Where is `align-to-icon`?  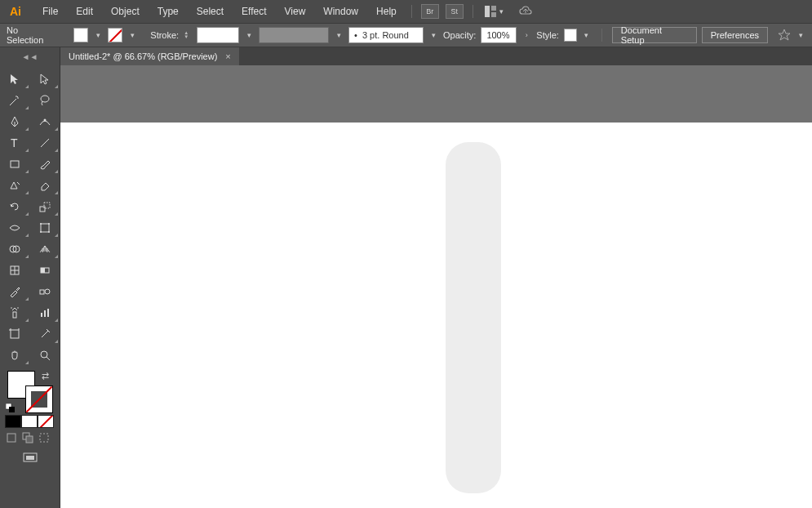 align-to-icon is located at coordinates (784, 35).